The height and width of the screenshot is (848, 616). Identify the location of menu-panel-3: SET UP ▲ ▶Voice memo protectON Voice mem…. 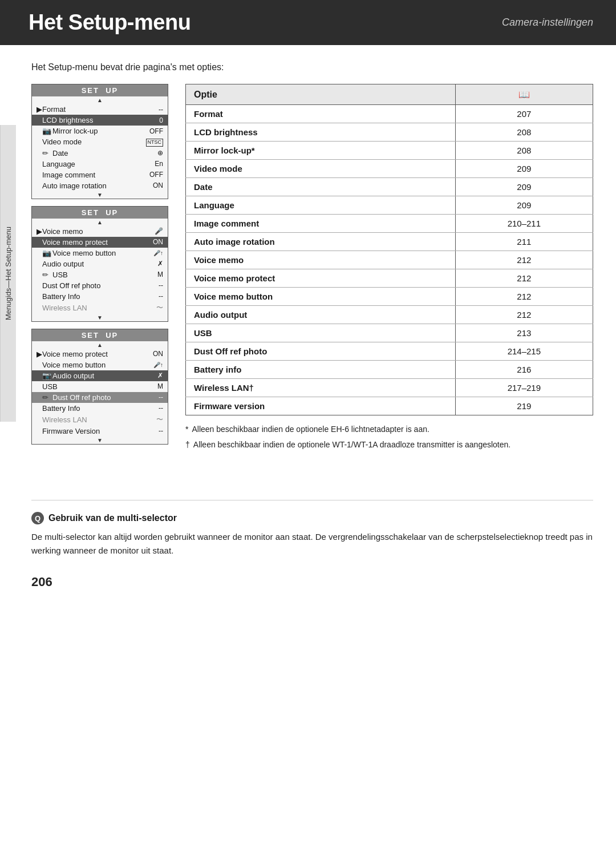
(100, 387).